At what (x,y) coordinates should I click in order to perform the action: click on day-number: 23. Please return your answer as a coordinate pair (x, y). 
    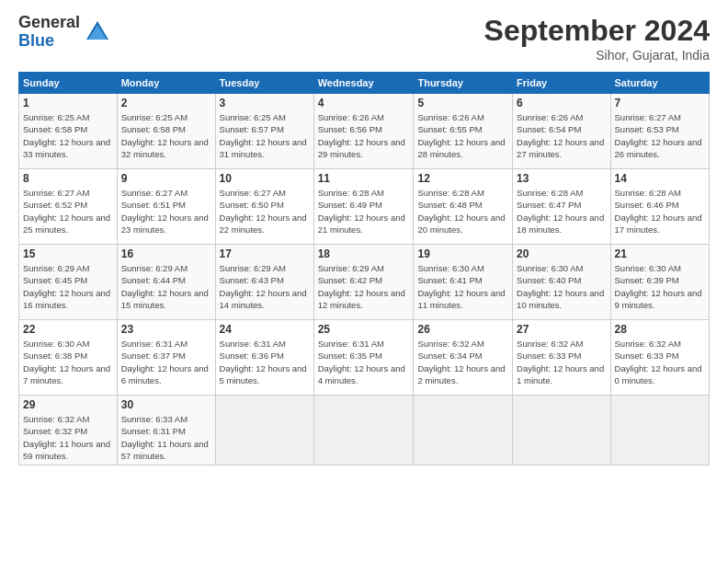
    Looking at the image, I should click on (166, 329).